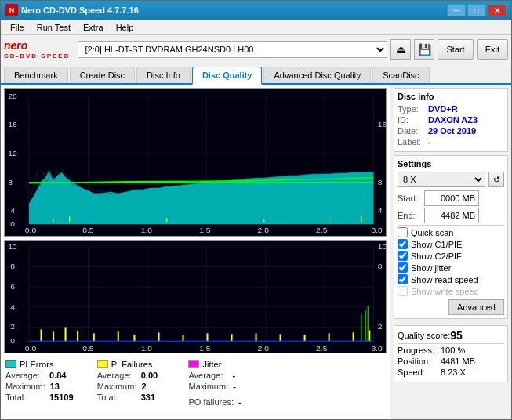 This screenshot has height=420, width=512. Describe the element at coordinates (411, 120) in the screenshot. I see `id-label: ID:` at that location.